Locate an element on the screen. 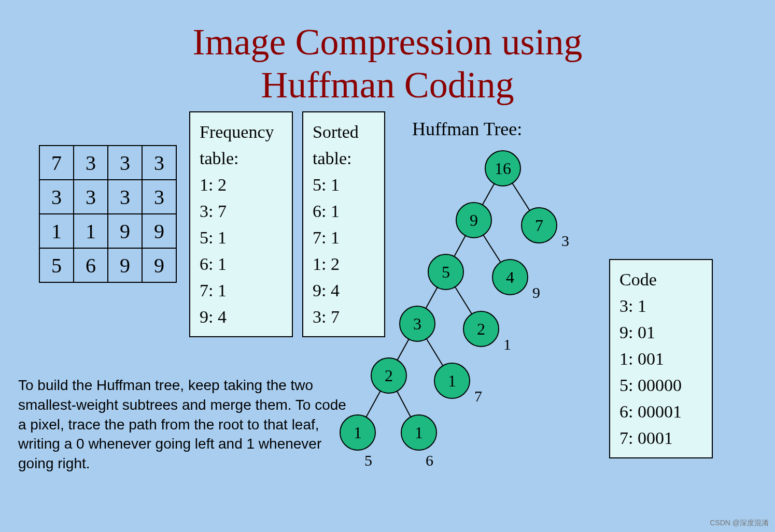 This screenshot has width=775, height=532. code-entry: 9: 01 is located at coordinates (661, 333).